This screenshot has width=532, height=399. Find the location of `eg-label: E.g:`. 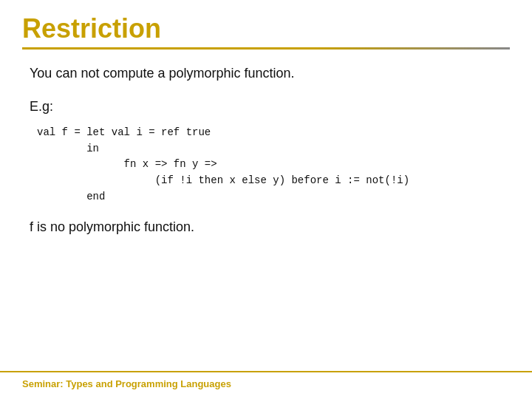

eg-label: E.g: is located at coordinates (266, 106).